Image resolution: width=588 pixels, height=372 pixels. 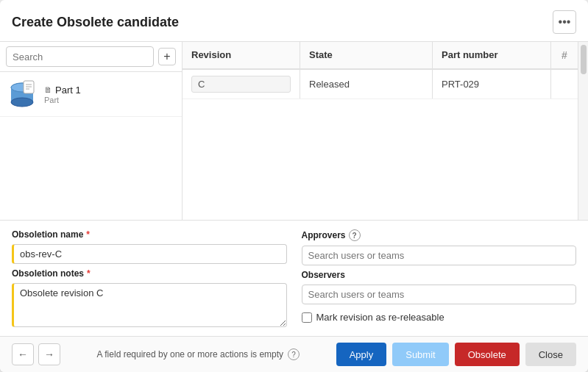 I want to click on forward-arrow-icon: →, so click(x=49, y=354).